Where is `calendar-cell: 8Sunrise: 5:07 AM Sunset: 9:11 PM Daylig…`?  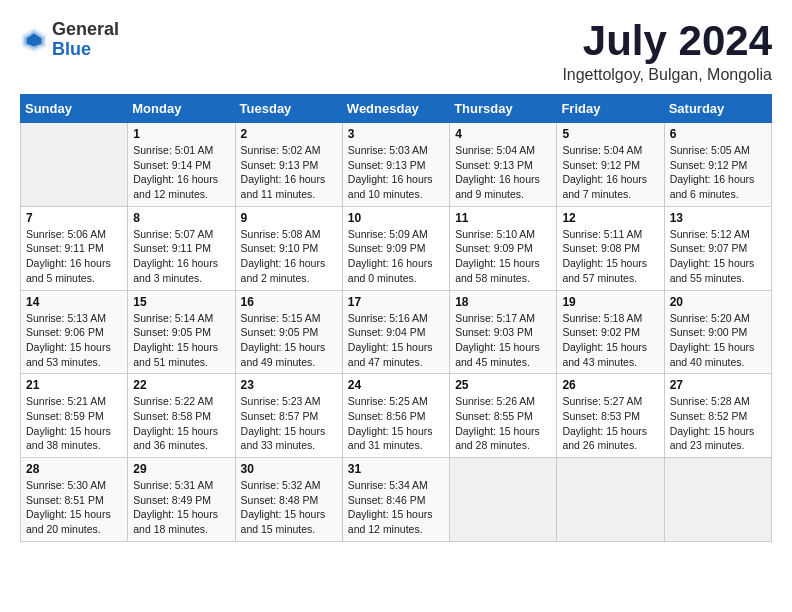 calendar-cell: 8Sunrise: 5:07 AM Sunset: 9:11 PM Daylig… is located at coordinates (182, 248).